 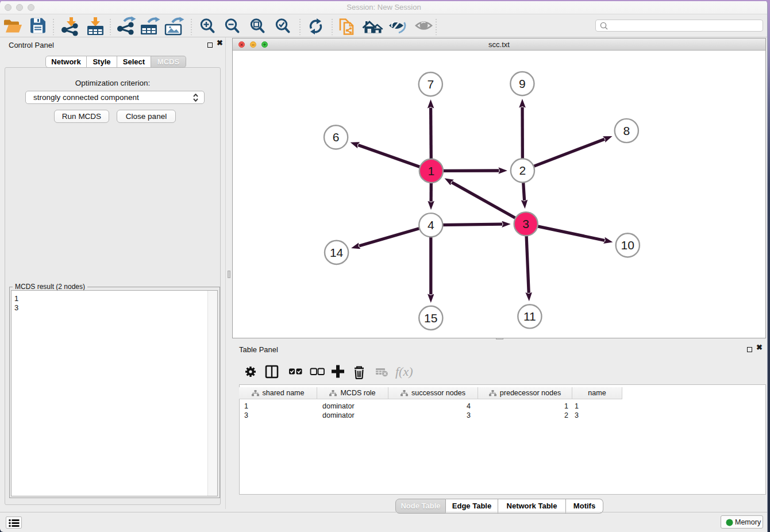 What do you see at coordinates (337, 253) in the screenshot?
I see `svg-text: 14` at bounding box center [337, 253].